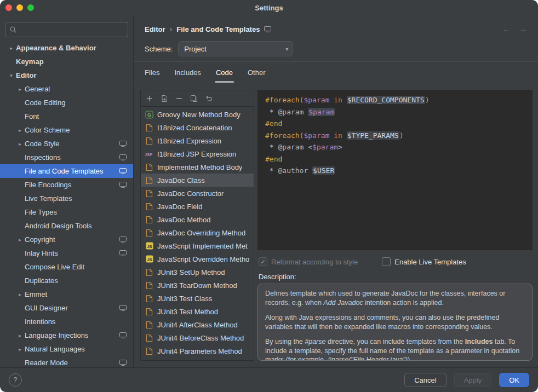  I want to click on settings-search-input, so click(67, 30).